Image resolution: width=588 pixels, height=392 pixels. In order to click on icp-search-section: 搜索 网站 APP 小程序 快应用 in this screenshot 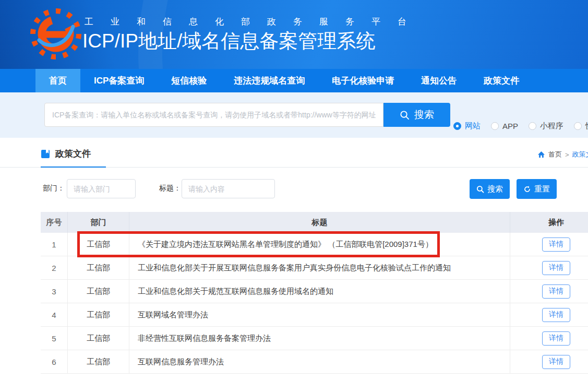, I will do `click(294, 115)`.